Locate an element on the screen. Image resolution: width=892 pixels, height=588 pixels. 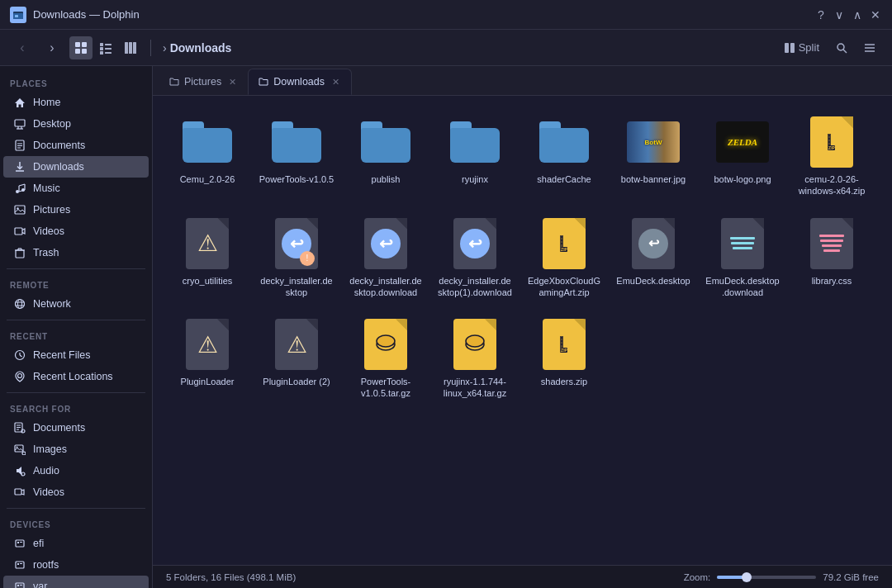
file-item-cemu: Cemu_2.0-26 is located at coordinates (207, 157).